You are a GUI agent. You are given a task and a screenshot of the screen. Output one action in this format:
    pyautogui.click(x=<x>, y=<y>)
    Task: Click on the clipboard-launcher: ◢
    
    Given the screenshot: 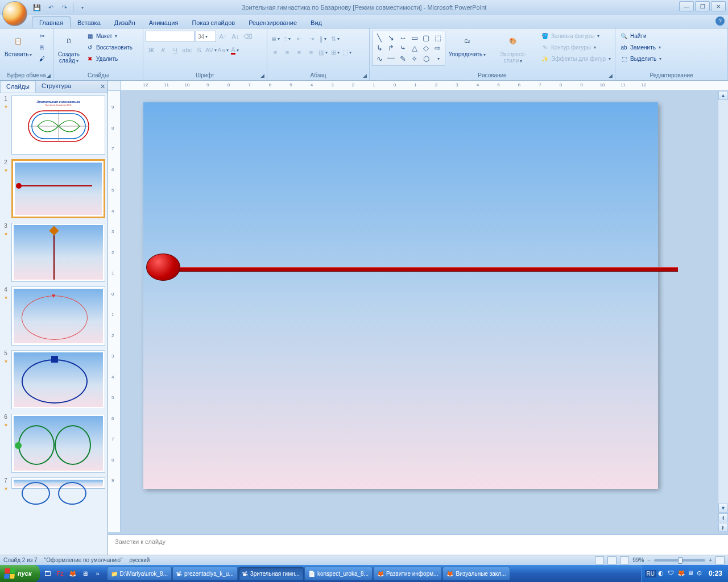 What is the action you would take?
    pyautogui.click(x=48, y=76)
    